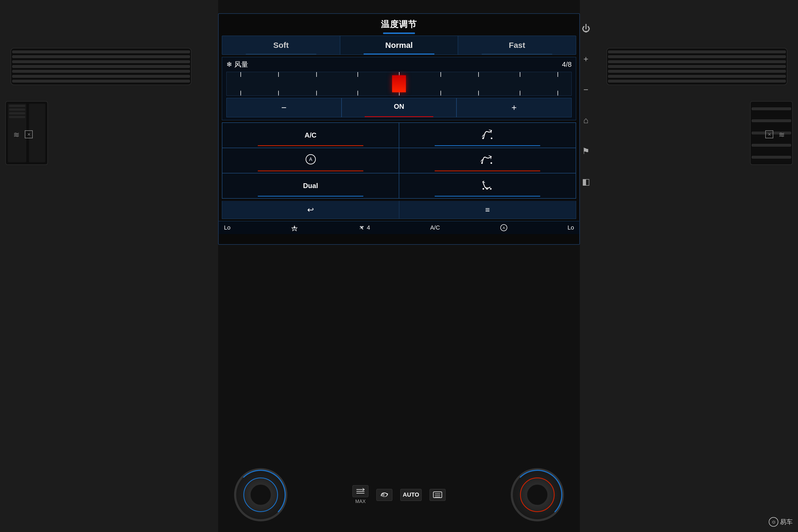 This screenshot has height=532, width=798. I want to click on airflow-mid-indicator, so click(488, 171).